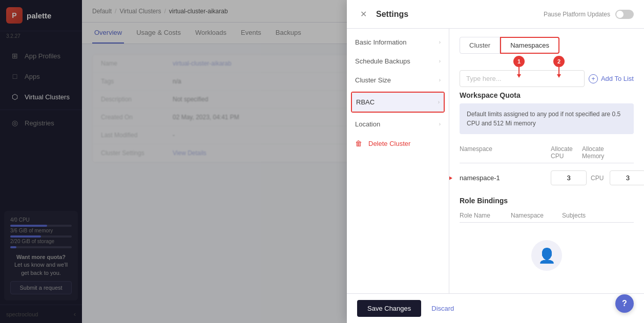 Image resolution: width=644 pixels, height=323 pixels. I want to click on menu-schedule-backups: Schedule Backups ›, so click(398, 61).